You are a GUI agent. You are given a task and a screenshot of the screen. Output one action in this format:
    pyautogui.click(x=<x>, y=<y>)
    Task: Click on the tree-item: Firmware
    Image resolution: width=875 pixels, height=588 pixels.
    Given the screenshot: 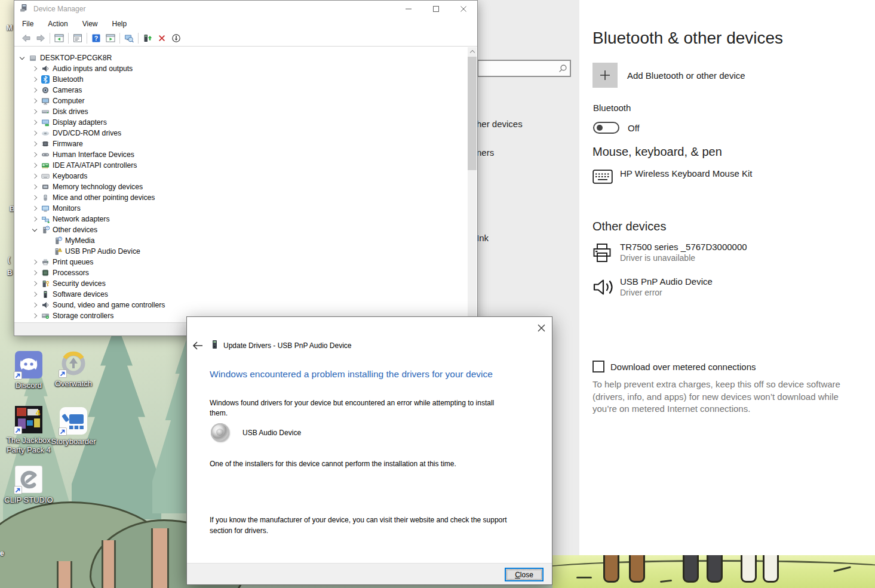 What is the action you would take?
    pyautogui.click(x=246, y=144)
    